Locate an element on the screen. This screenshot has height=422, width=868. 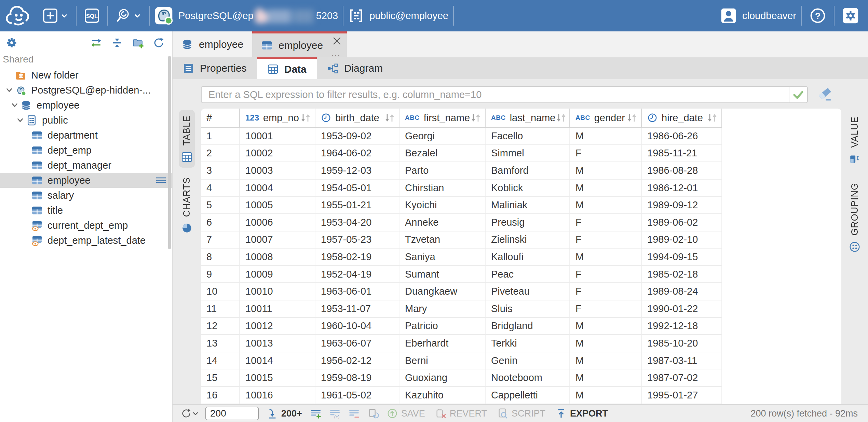
cell-hire_date: 1992-12-18 is located at coordinates (682, 326).